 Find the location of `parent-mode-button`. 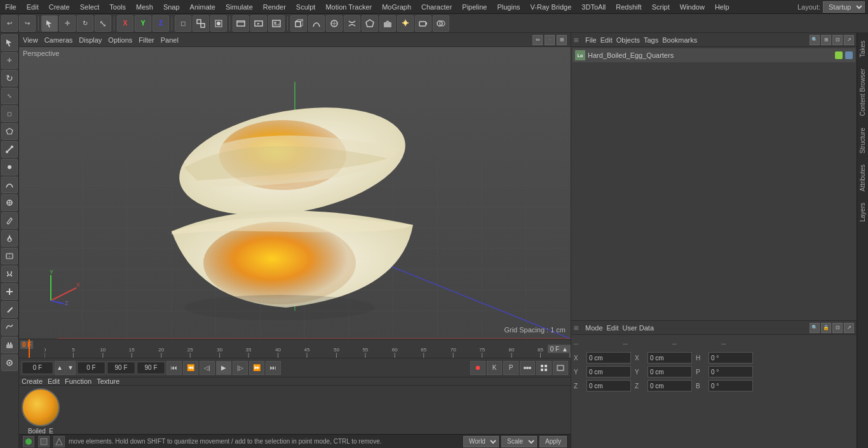

parent-mode-button is located at coordinates (201, 24).